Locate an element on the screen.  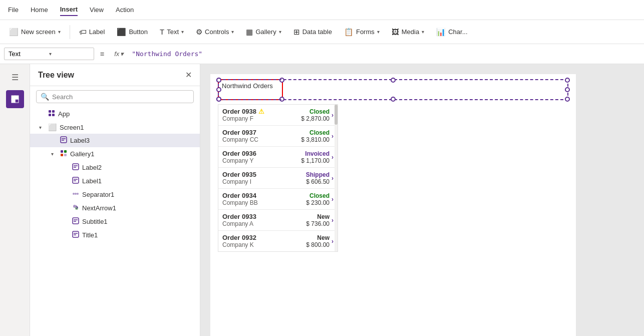
order-row-0936: Order 0936 Company Y Invoiced $ 1,170.00… is located at coordinates (278, 157).